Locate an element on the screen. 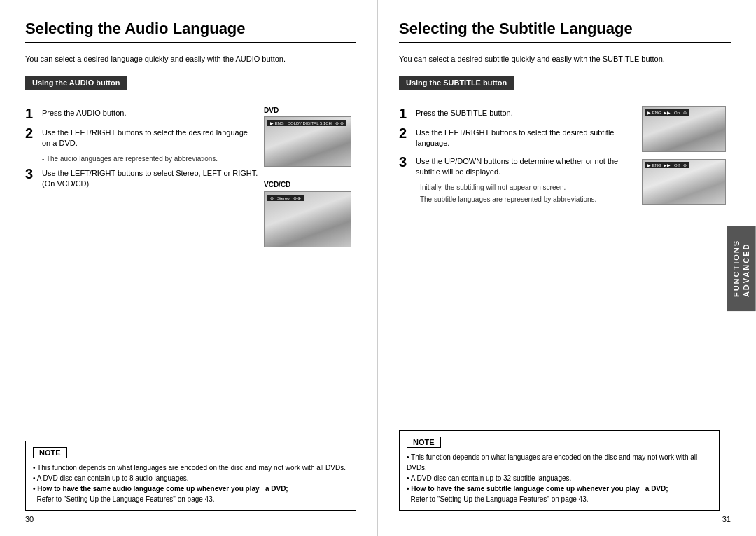  right-note-line-3: • How to have the same subtitle language… is located at coordinates (559, 489).